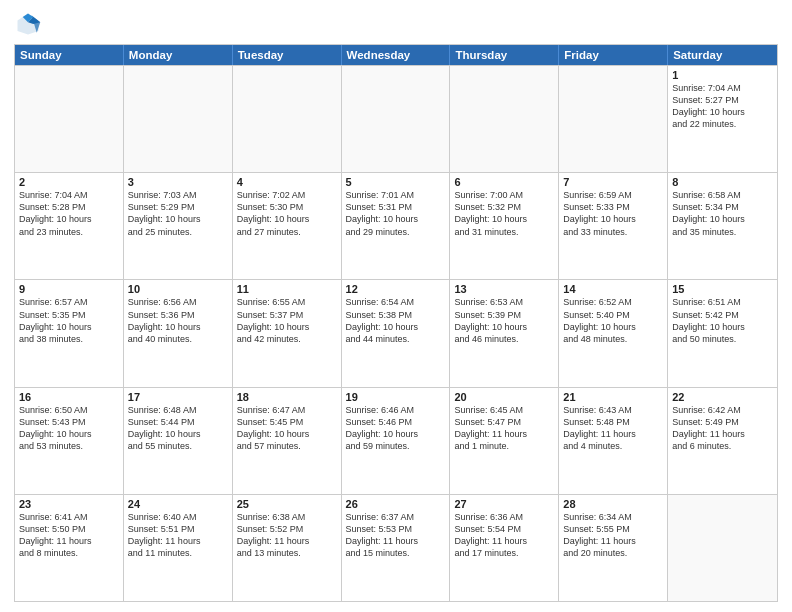 The image size is (792, 612). What do you see at coordinates (288, 333) in the screenshot?
I see `calendar-cell: 11Sunrise: 6:55 AM Sunset: 5:37 PM Dayli…` at bounding box center [288, 333].